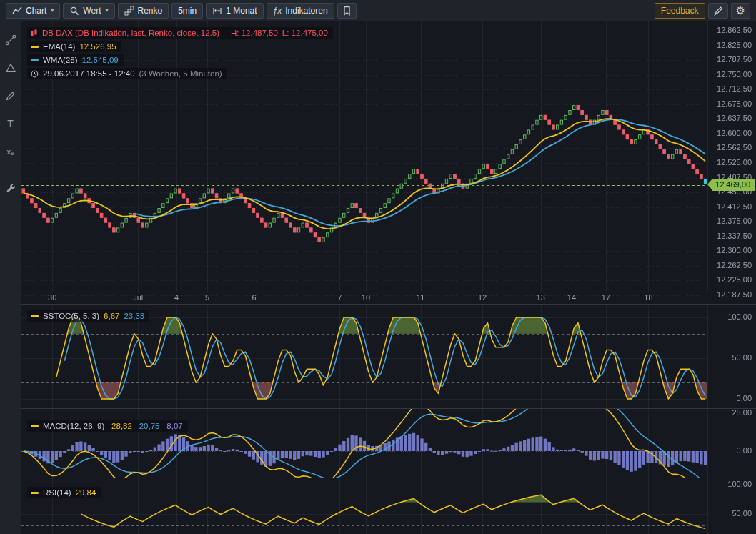 The width and height of the screenshot is (756, 534). I want to click on sstoc-value-2: 23,33, so click(134, 316).